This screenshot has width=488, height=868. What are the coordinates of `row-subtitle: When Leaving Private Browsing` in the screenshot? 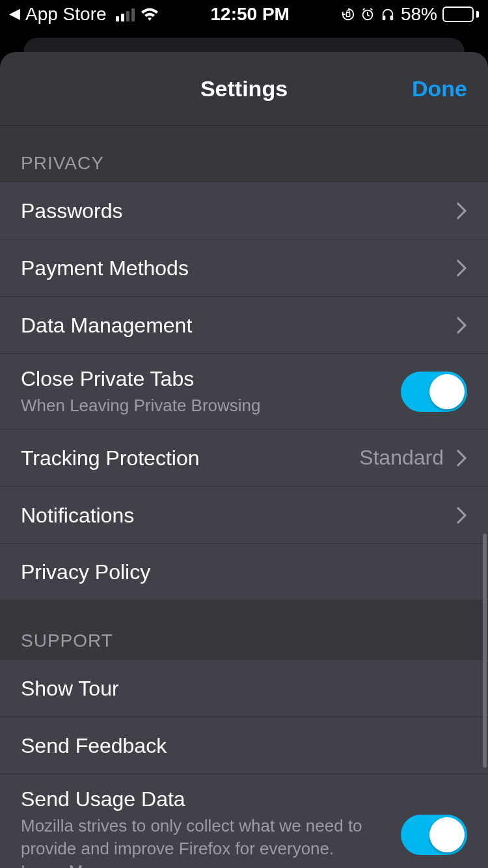 It's located at (197, 406).